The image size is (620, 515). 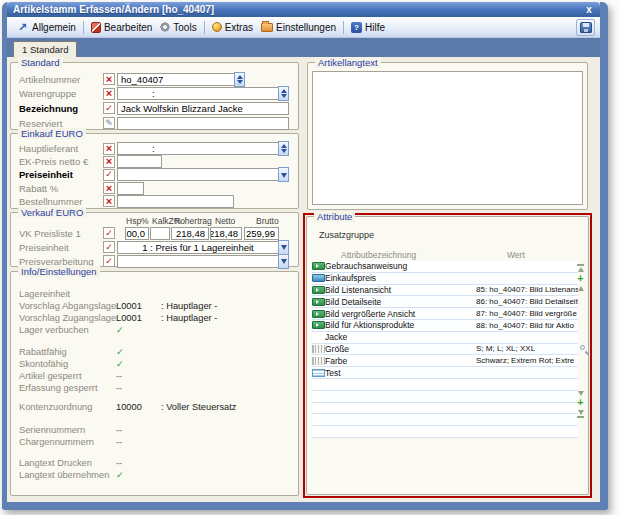 What do you see at coordinates (190, 234) in the screenshot?
I see `price-field-2: 218,48` at bounding box center [190, 234].